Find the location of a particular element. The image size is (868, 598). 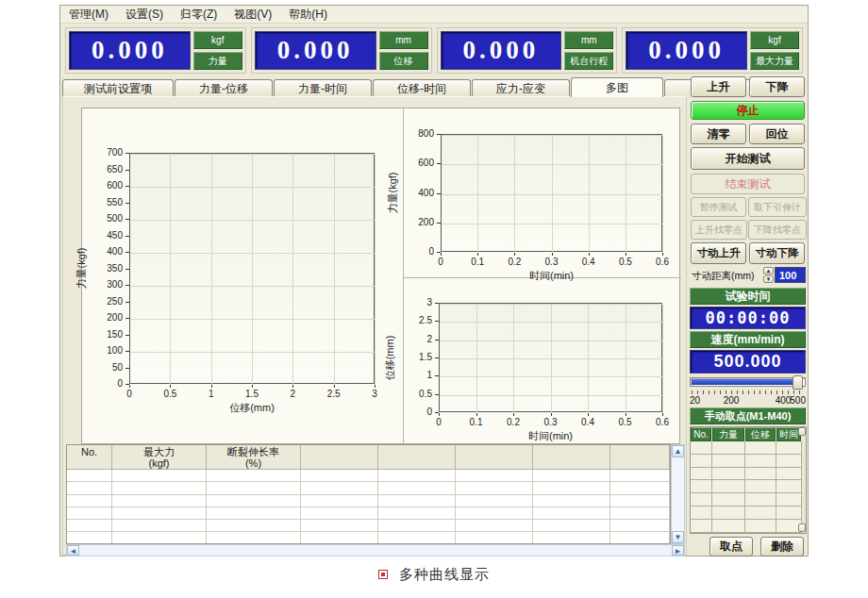

red-square-bullet-icon is located at coordinates (383, 574).